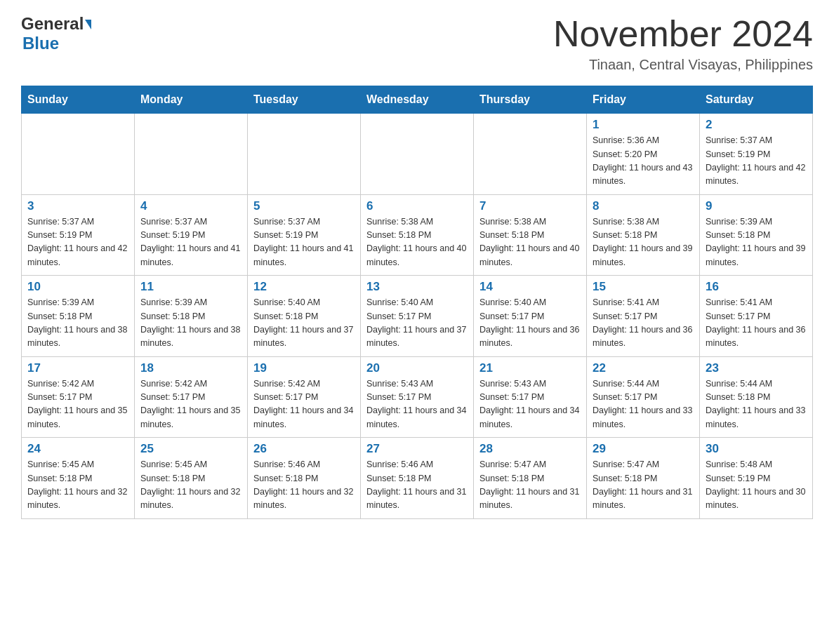 The height and width of the screenshot is (644, 834). I want to click on day-number: 16, so click(756, 287).